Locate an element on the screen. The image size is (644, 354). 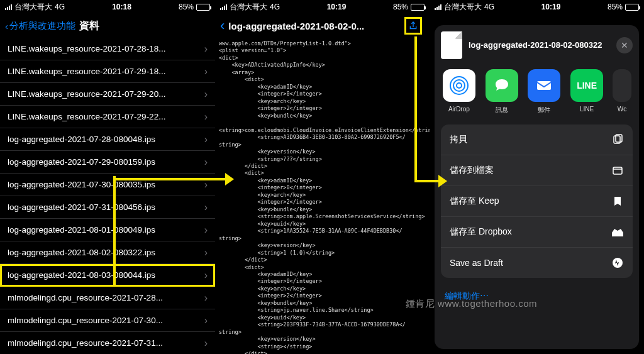
document-icon is located at coordinates (452, 45).